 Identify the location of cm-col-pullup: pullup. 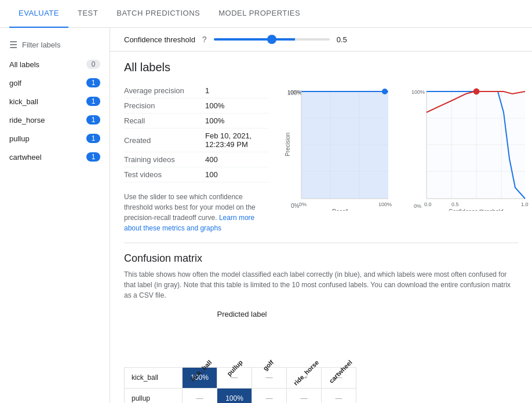
(235, 344).